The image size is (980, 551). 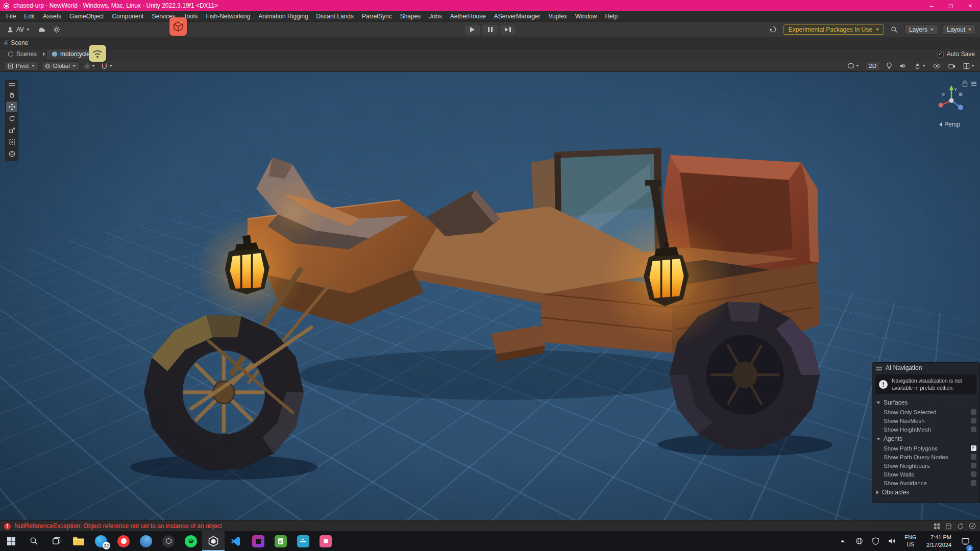 What do you see at coordinates (34, 541) in the screenshot?
I see `taskbar-search-button` at bounding box center [34, 541].